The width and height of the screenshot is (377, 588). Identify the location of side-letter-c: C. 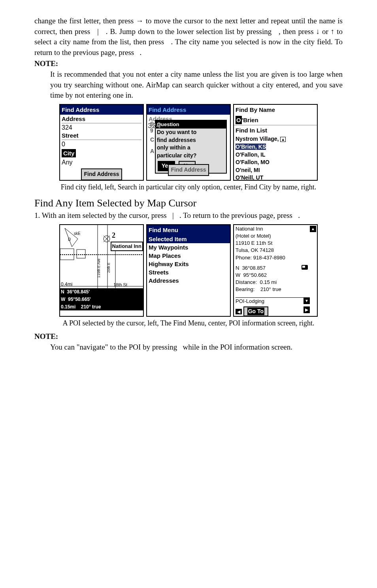
(152, 140).